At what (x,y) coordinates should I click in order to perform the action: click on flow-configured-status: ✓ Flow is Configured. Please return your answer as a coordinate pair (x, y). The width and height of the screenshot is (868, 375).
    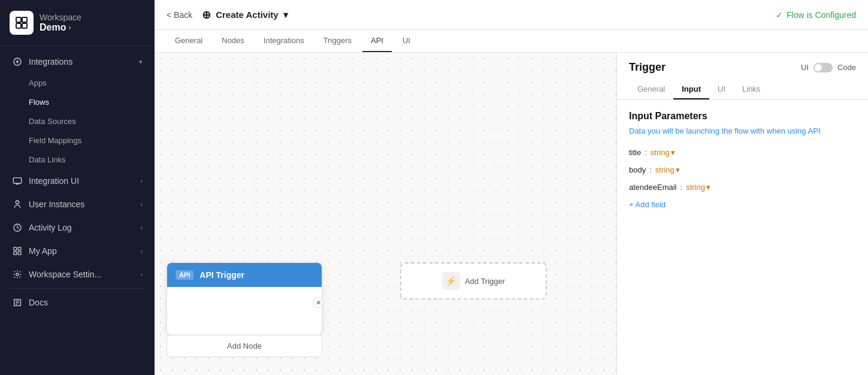
    Looking at the image, I should click on (816, 15).